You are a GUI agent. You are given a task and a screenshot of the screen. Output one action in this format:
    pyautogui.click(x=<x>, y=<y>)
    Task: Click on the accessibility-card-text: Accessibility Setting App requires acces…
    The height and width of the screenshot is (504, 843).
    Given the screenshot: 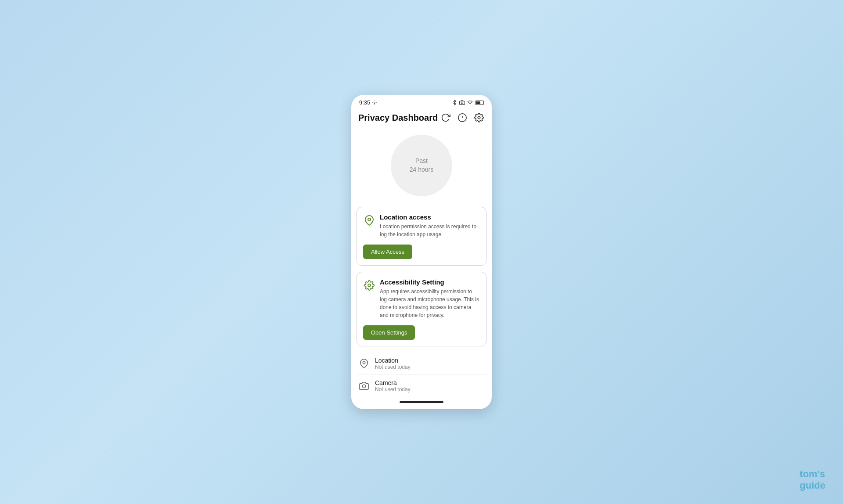 What is the action you would take?
    pyautogui.click(x=430, y=299)
    